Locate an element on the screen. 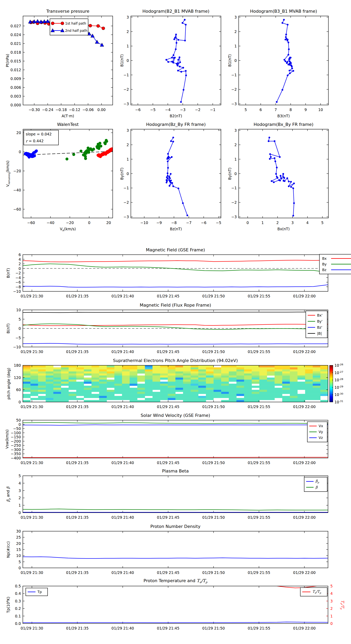 This screenshot has width=351, height=644. title-magnetic-field-flux-rope: Magnetic Field (Flux Rope Frame) is located at coordinates (175, 305).